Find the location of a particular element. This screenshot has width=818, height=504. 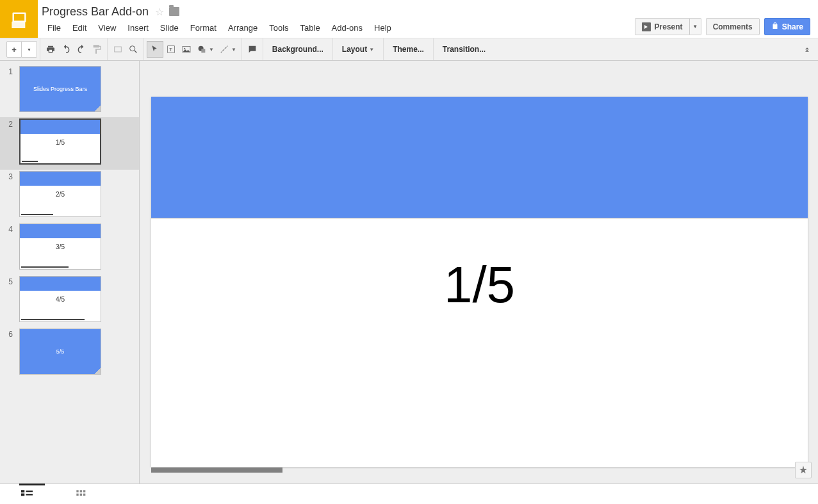

thumb-row: 32/5 is located at coordinates (69, 196).